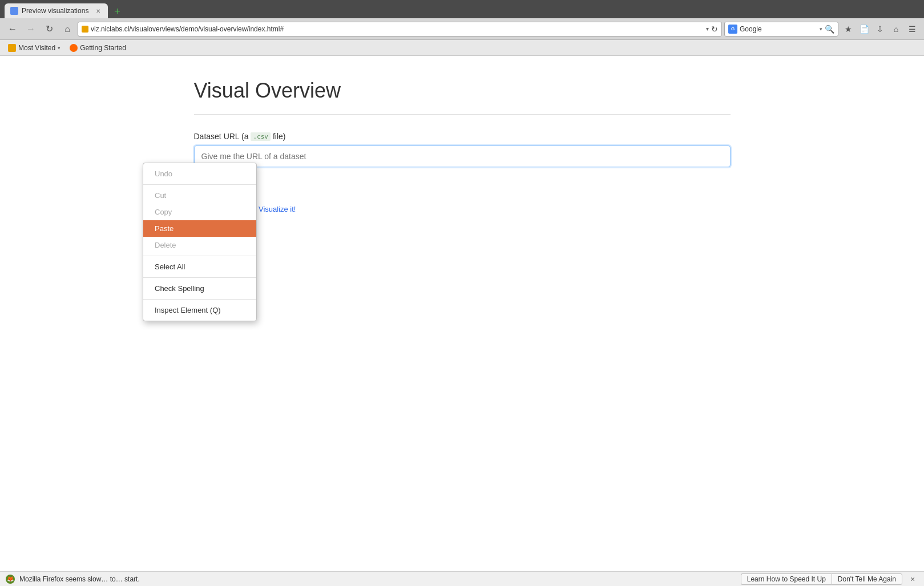  What do you see at coordinates (462, 579) in the screenshot?
I see `status-bar: 🦊 Mozilla Firefox seems slow… to… start.…` at bounding box center [462, 579].